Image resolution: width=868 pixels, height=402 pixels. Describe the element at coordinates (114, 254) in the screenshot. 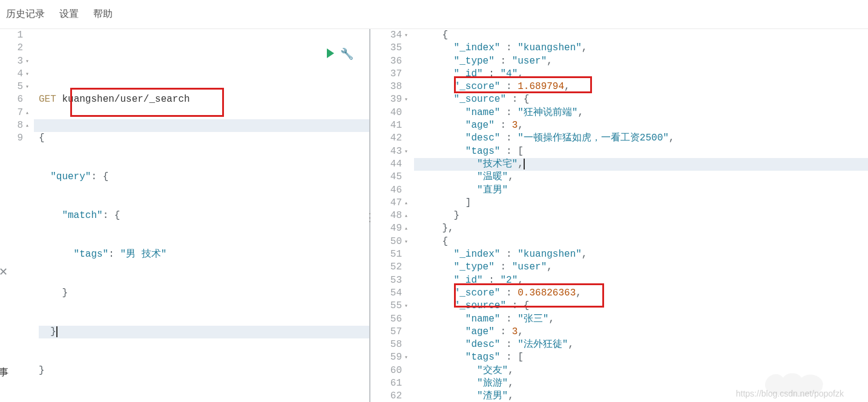

I see `tags-colon: :` at that location.